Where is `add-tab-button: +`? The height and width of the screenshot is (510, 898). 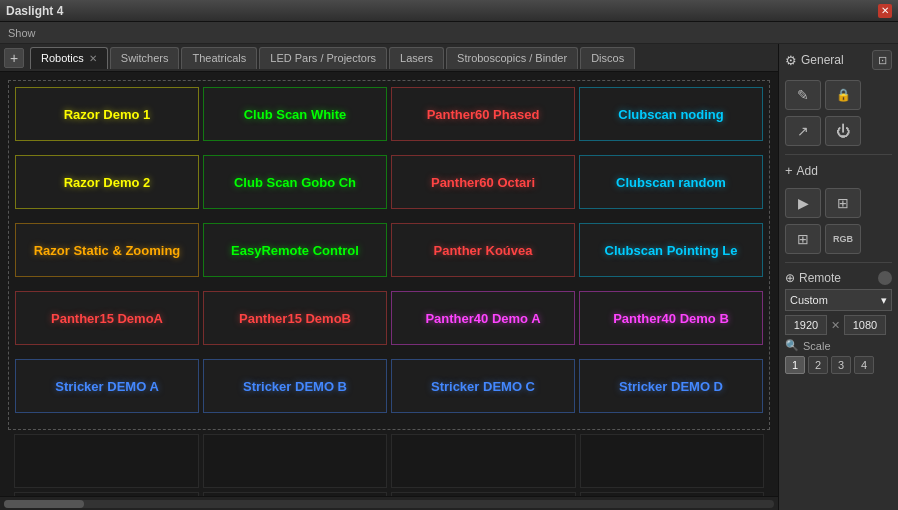
add-tab-button: + is located at coordinates (14, 58).